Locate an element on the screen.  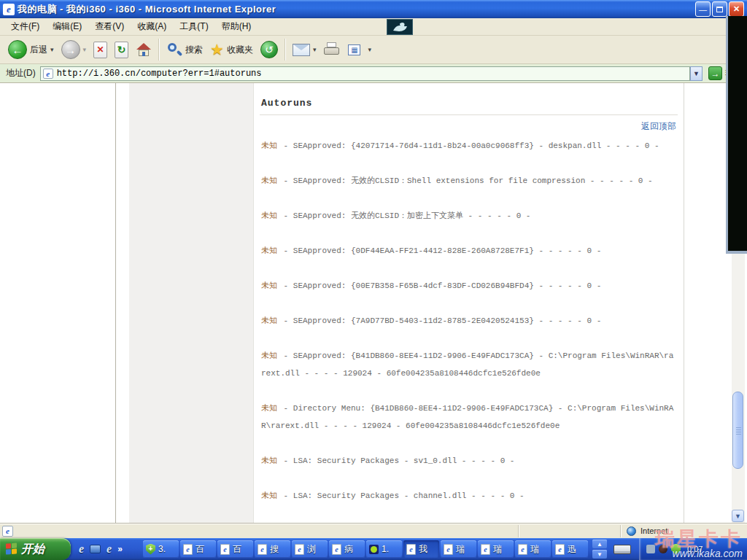
autorun-entry: 未知 - SEApproved: {B41DB860-8EE4-11D2-990… is located at coordinates (468, 365).